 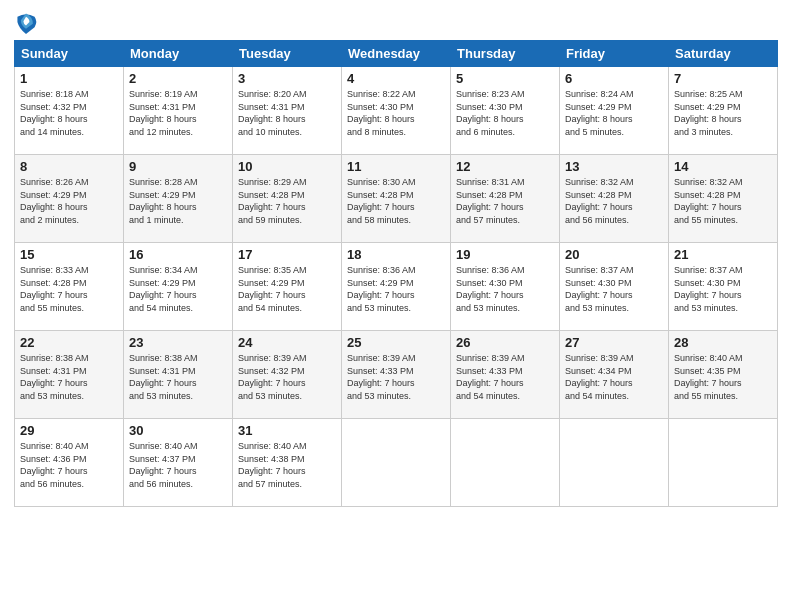 I want to click on calendar-cell: 26Sunrise: 8:39 AMSunset: 4:33 PMDayligh…, so click(x=506, y=375).